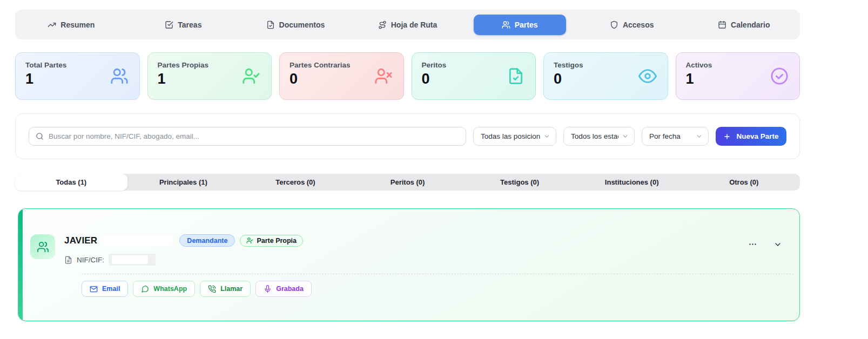  What do you see at coordinates (111, 289) in the screenshot?
I see `email-label: Email` at bounding box center [111, 289].